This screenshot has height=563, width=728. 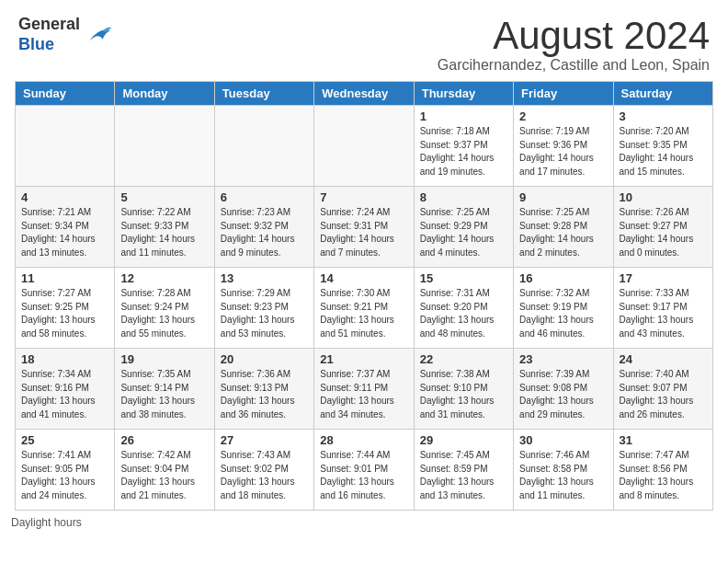 I want to click on day-info: Sunrise: 7:40 AMSunset: 9:07 PMDaylight:…, so click(x=664, y=395).